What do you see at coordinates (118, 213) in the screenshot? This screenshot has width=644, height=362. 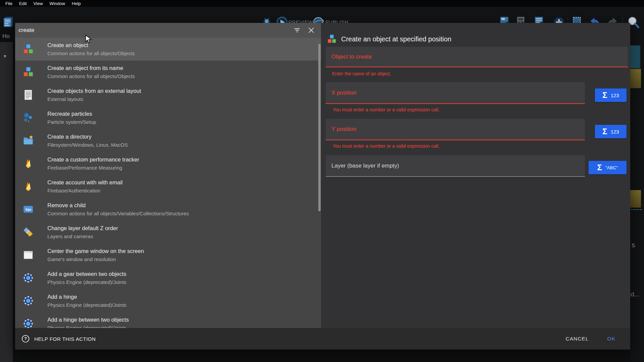 I see `list-item-subtitle: Common actions for all objects/Variables…` at bounding box center [118, 213].